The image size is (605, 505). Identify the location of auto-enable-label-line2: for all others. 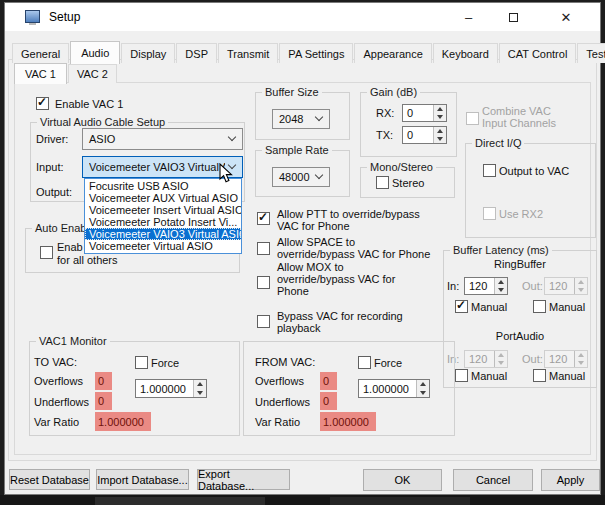
(88, 260).